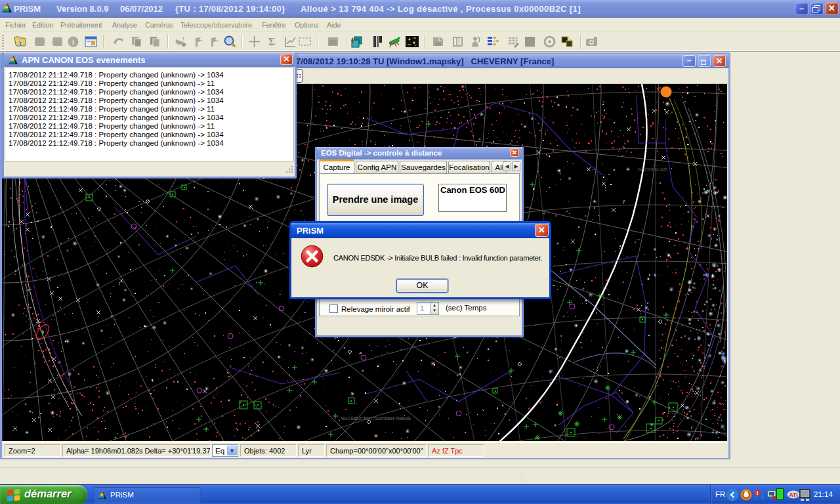  What do you see at coordinates (272, 42) in the screenshot?
I see `svg-text: Σ` at bounding box center [272, 42].